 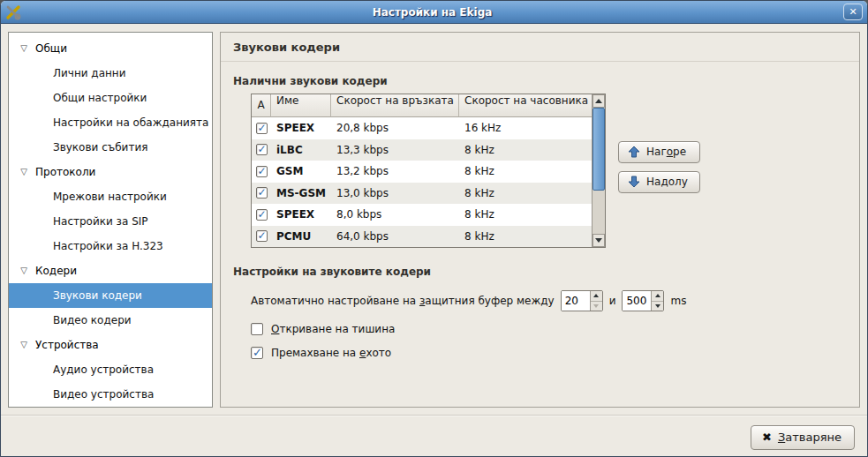 What do you see at coordinates (257, 353) in the screenshot?
I see `echo-cancellation-checkbox` at bounding box center [257, 353].